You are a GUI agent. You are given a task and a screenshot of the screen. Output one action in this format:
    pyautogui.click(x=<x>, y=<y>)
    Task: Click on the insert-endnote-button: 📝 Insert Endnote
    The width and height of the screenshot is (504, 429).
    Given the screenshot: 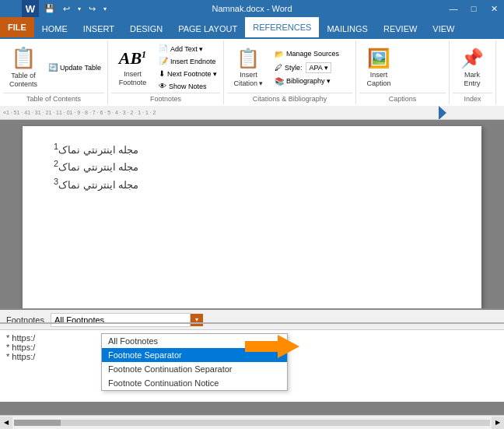 What is the action you would take?
    pyautogui.click(x=188, y=61)
    